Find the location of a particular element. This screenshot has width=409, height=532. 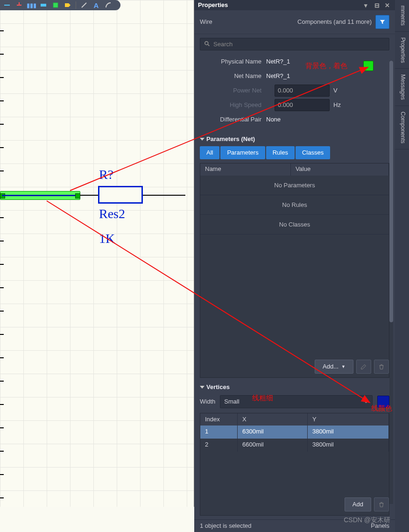

background-color-swatch is located at coordinates (368, 66).